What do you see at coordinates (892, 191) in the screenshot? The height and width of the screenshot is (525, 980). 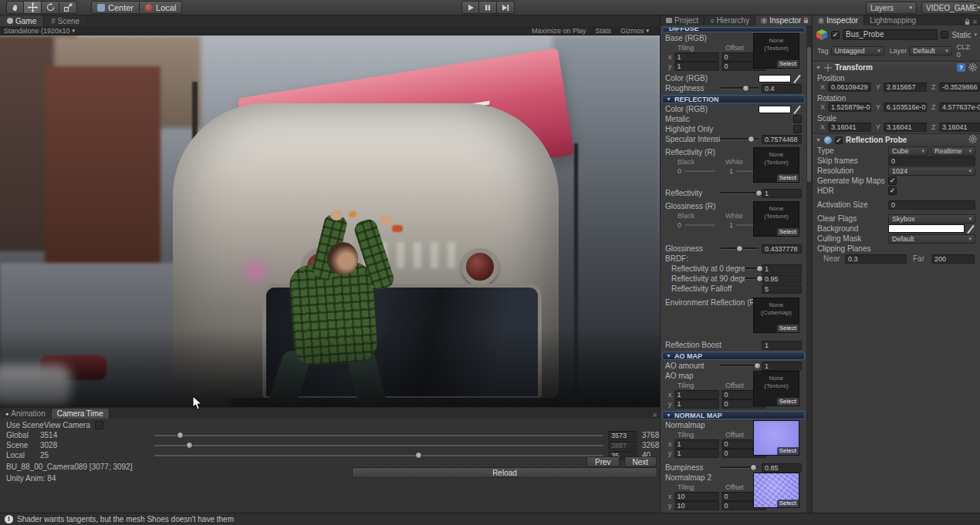 I see `hdr-checkbox: ✓` at bounding box center [892, 191].